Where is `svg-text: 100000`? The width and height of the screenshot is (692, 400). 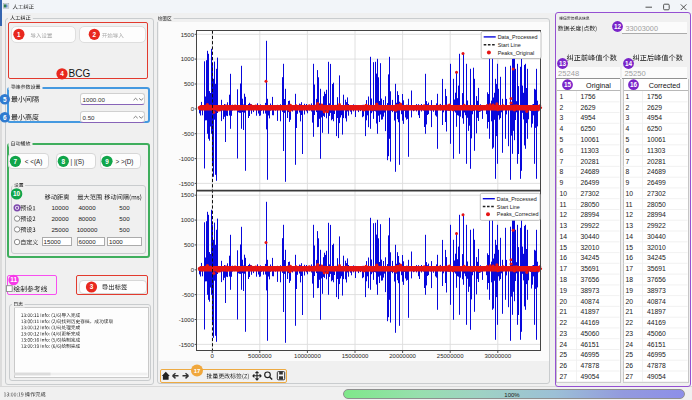
svg-text: 100000 is located at coordinates (88, 230).